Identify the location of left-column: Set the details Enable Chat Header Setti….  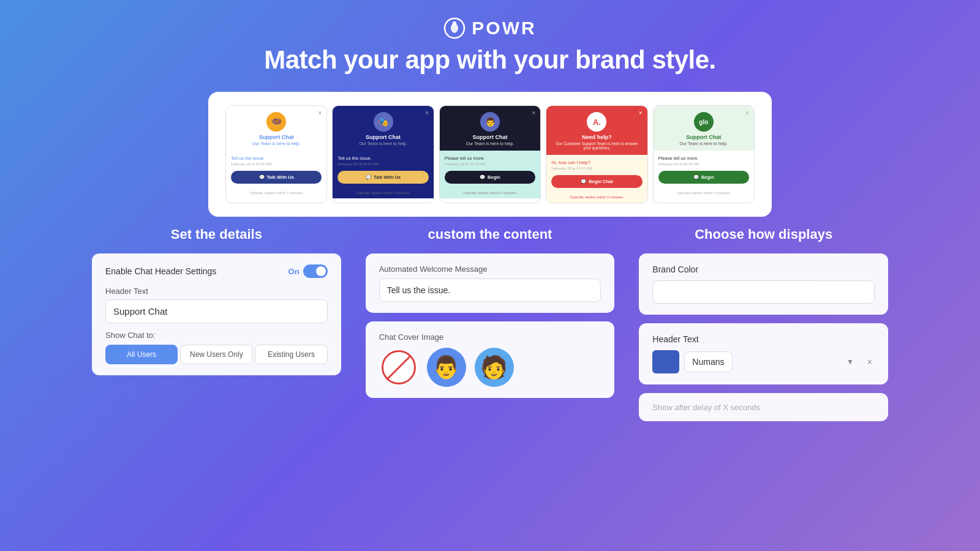
(217, 324).